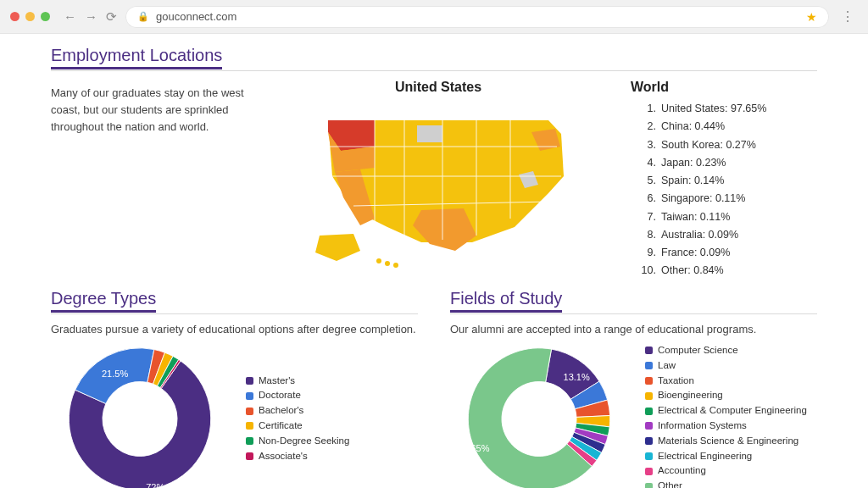  What do you see at coordinates (728, 271) in the screenshot?
I see `world-list-item: 10.Other: 0.84%` at bounding box center [728, 271].